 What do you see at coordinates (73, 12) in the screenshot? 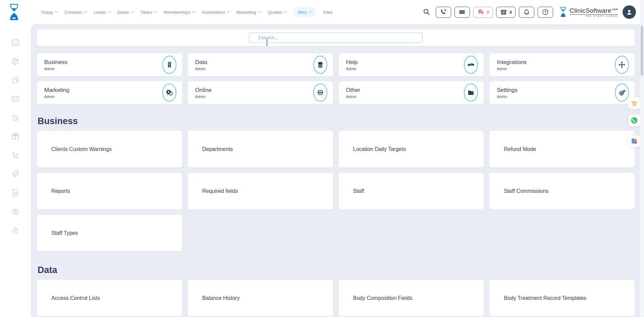
I see `nav-label: Contacts` at bounding box center [73, 12].